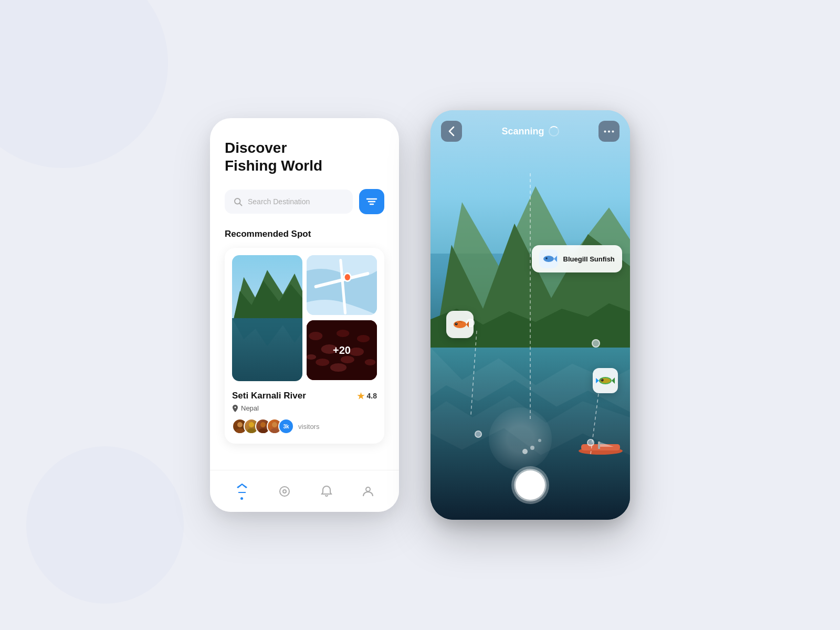  I want to click on ar-title: Scanning, so click(530, 131).